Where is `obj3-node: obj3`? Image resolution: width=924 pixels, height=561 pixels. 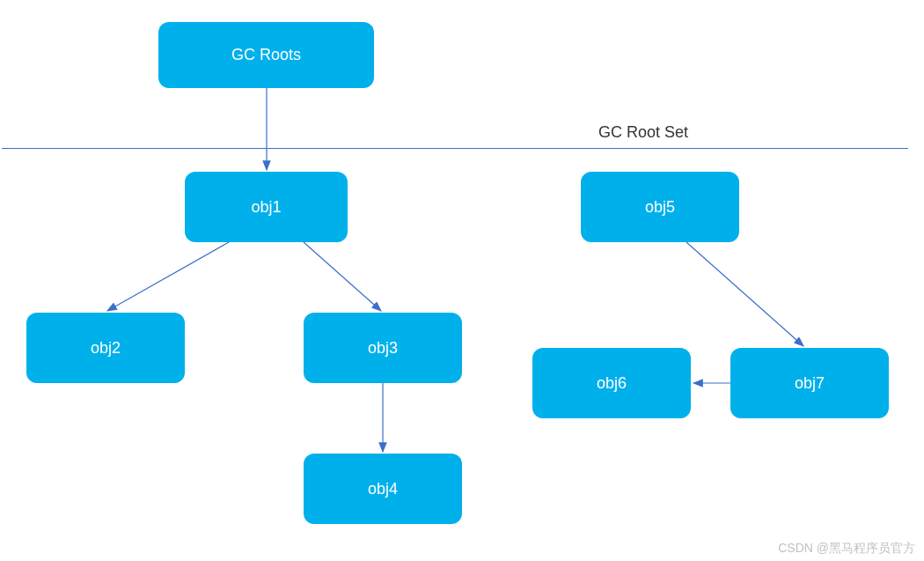 obj3-node: obj3 is located at coordinates (383, 348).